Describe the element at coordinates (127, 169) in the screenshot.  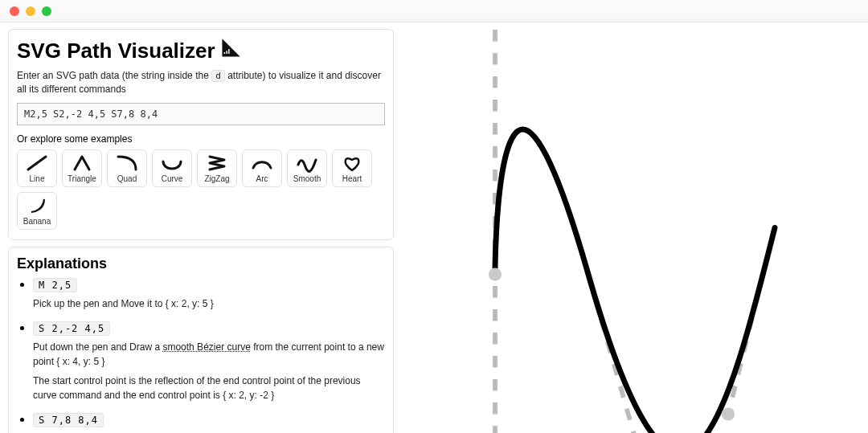
I see `example-quad: Quad` at that location.